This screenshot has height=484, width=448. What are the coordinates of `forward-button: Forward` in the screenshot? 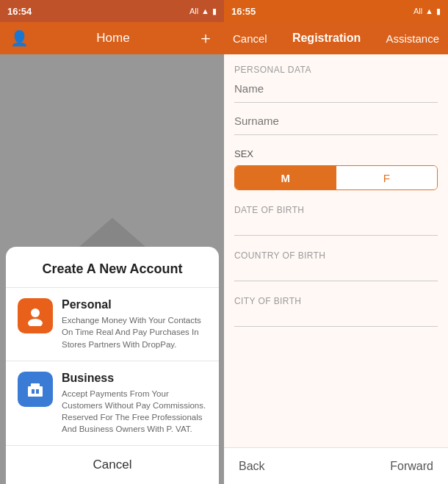 It's located at (411, 466).